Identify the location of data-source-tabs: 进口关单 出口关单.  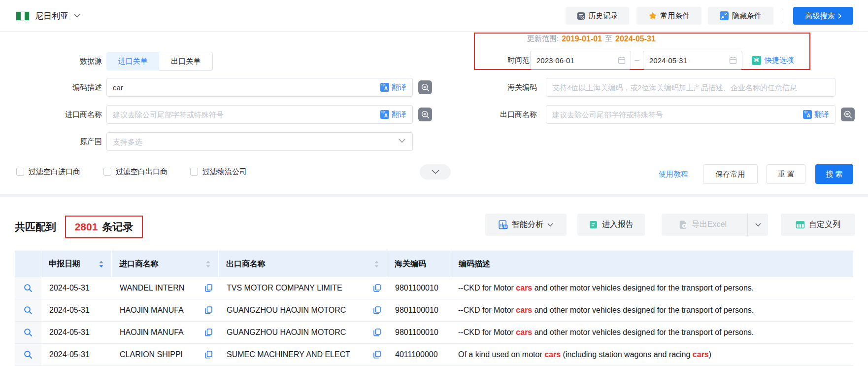
(160, 61).